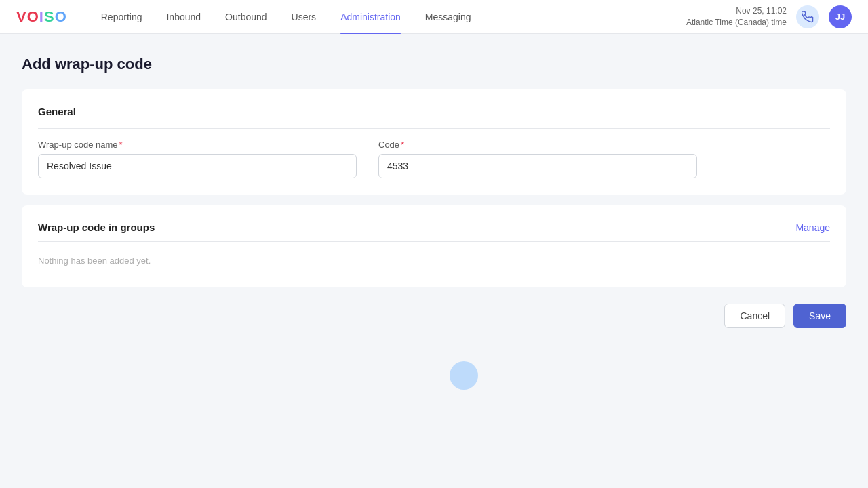 Image resolution: width=868 pixels, height=488 pixels. What do you see at coordinates (448, 17) in the screenshot?
I see `nav-messaging: Messaging` at bounding box center [448, 17].